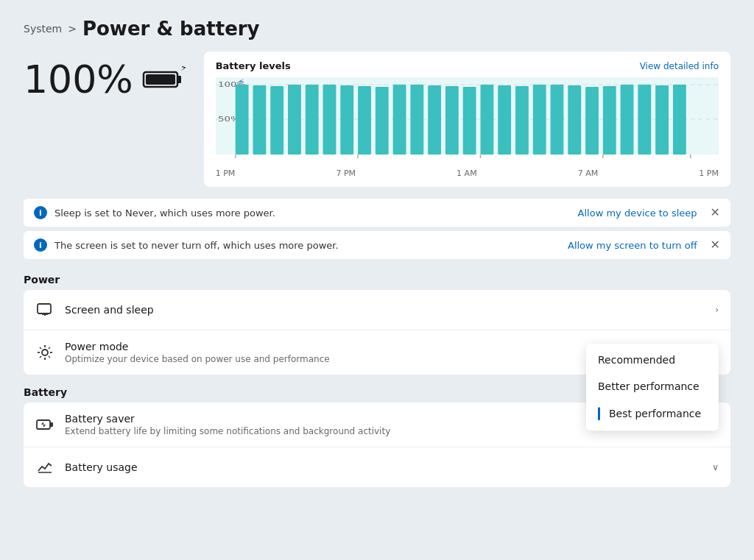 Image resolution: width=754 pixels, height=560 pixels. Describe the element at coordinates (655, 414) in the screenshot. I see `best-performance-label: Best performance` at that location.